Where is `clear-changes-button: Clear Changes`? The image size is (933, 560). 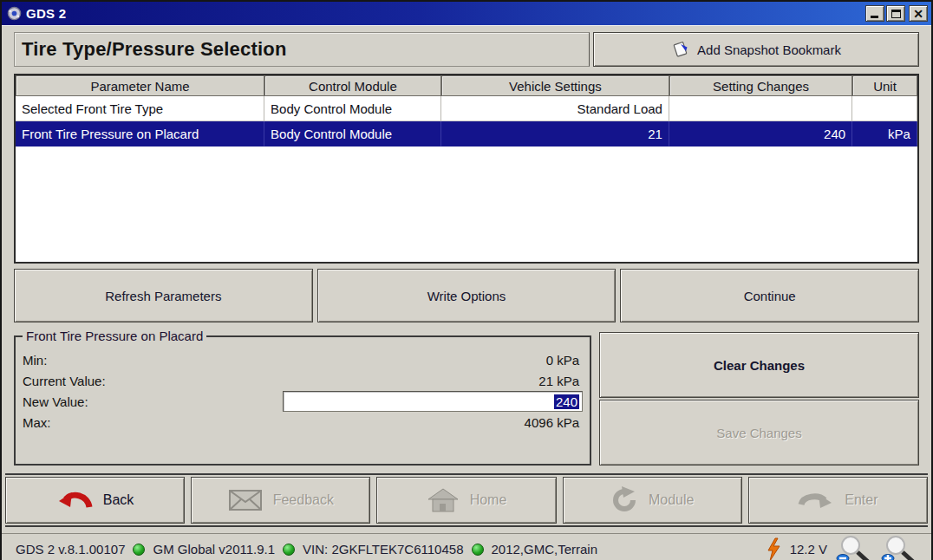
clear-changes-button: Clear Changes is located at coordinates (760, 365).